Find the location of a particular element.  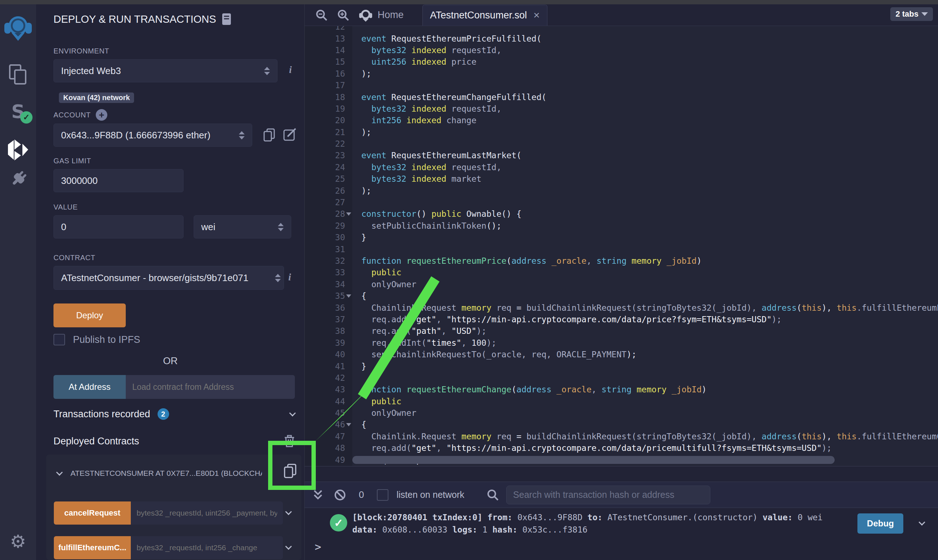

line-number: 23 is located at coordinates (325, 155).